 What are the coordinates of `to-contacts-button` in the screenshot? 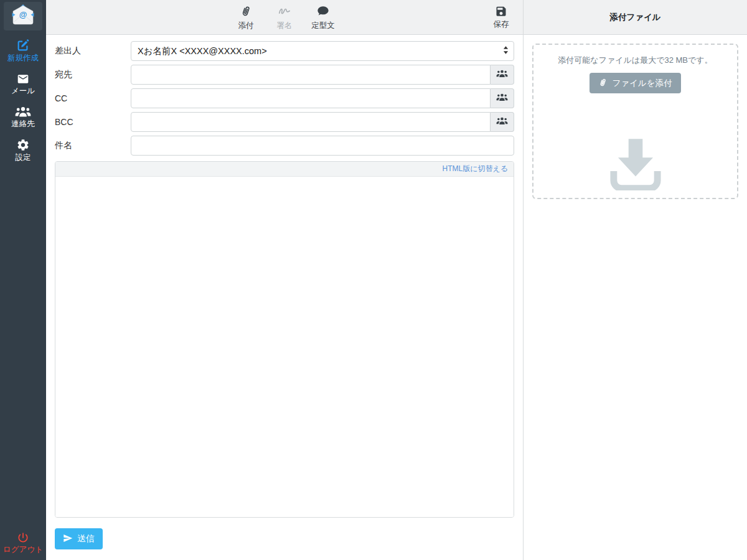 It's located at (502, 75).